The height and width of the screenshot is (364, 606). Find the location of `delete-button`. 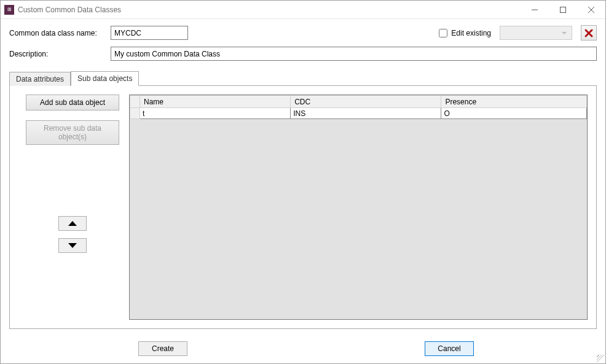

delete-button is located at coordinates (589, 33).